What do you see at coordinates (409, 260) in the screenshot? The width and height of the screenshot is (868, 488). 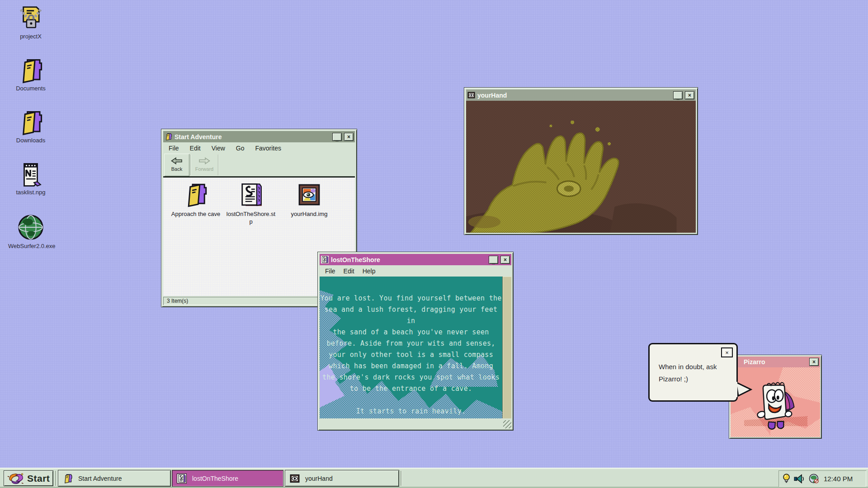 I see `window-title: lostOnTheShore` at bounding box center [409, 260].